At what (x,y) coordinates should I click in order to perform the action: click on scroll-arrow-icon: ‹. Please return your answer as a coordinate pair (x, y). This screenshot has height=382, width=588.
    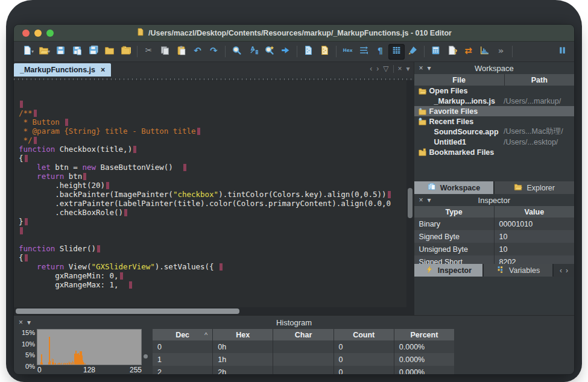
    Looking at the image, I should click on (561, 271).